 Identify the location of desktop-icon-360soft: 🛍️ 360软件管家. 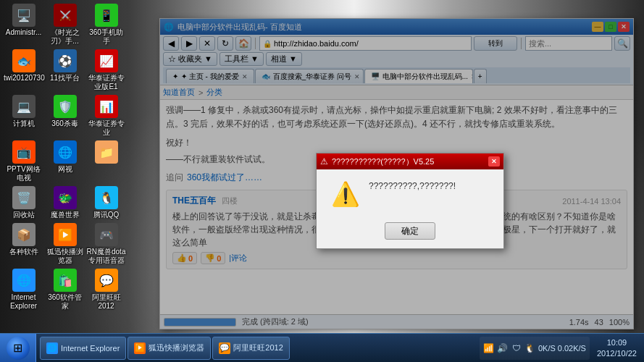
(65, 290).